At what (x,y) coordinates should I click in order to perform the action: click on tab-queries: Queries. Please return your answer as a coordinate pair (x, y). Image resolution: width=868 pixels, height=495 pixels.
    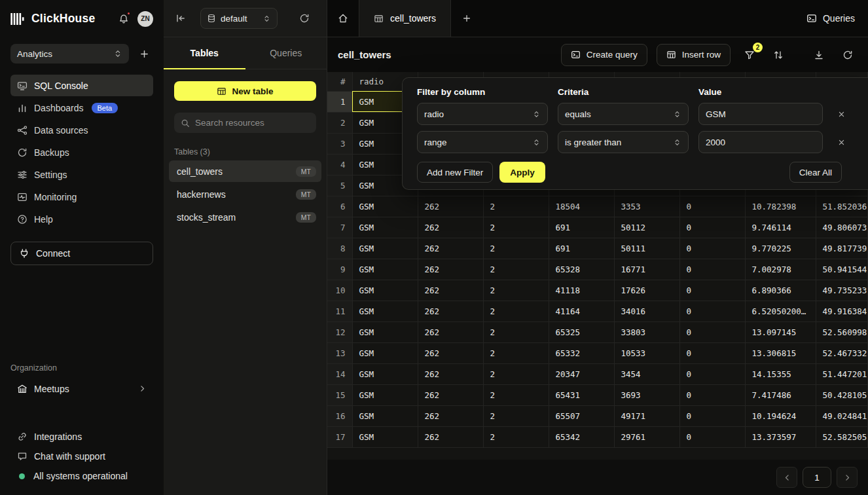
    Looking at the image, I should click on (287, 53).